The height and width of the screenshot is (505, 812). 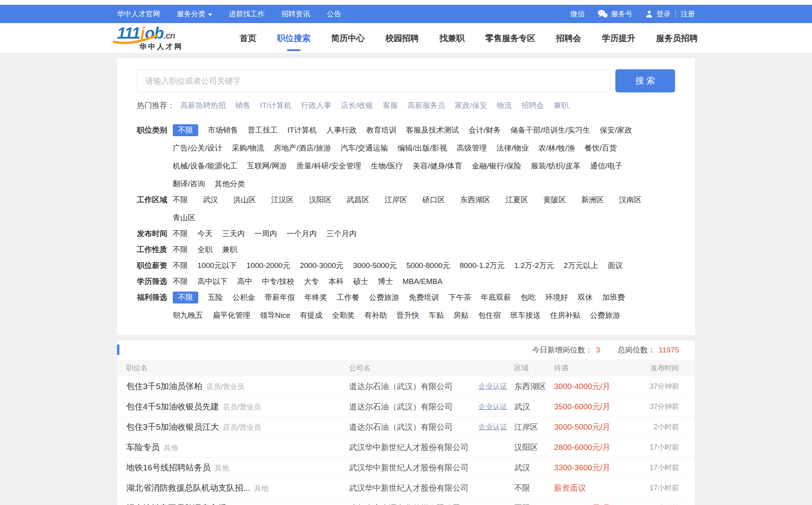 What do you see at coordinates (534, 266) in the screenshot?
I see `filter-option: 1.2万-2万元` at bounding box center [534, 266].